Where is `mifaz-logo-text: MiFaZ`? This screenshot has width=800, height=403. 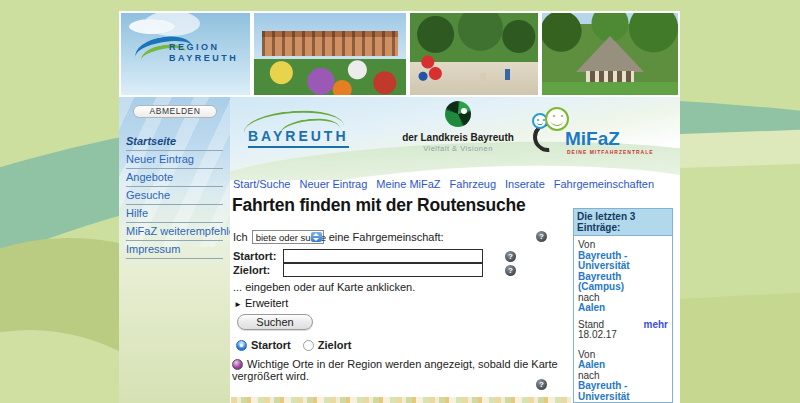 mifaz-logo-text: MiFaZ is located at coordinates (592, 139).